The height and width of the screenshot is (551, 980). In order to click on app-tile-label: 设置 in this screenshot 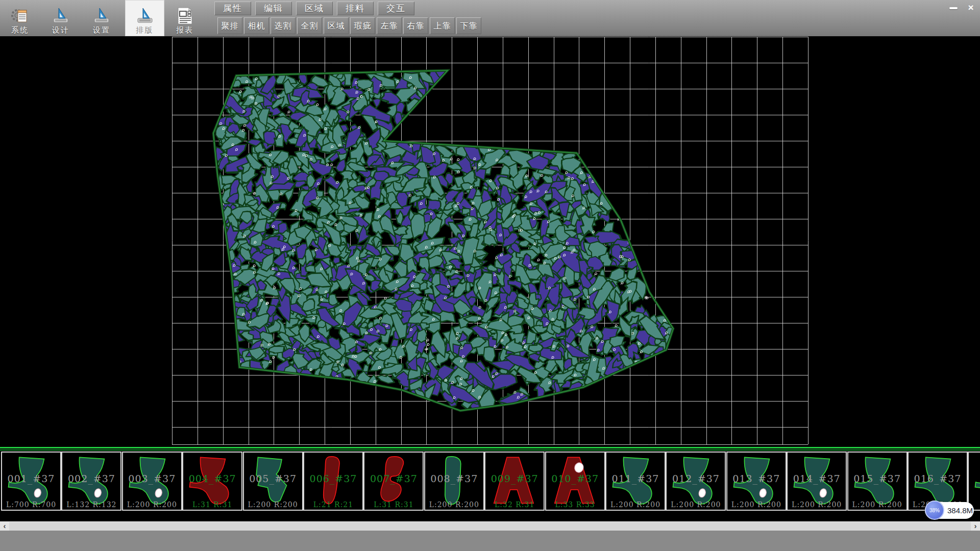, I will do `click(102, 31)`.